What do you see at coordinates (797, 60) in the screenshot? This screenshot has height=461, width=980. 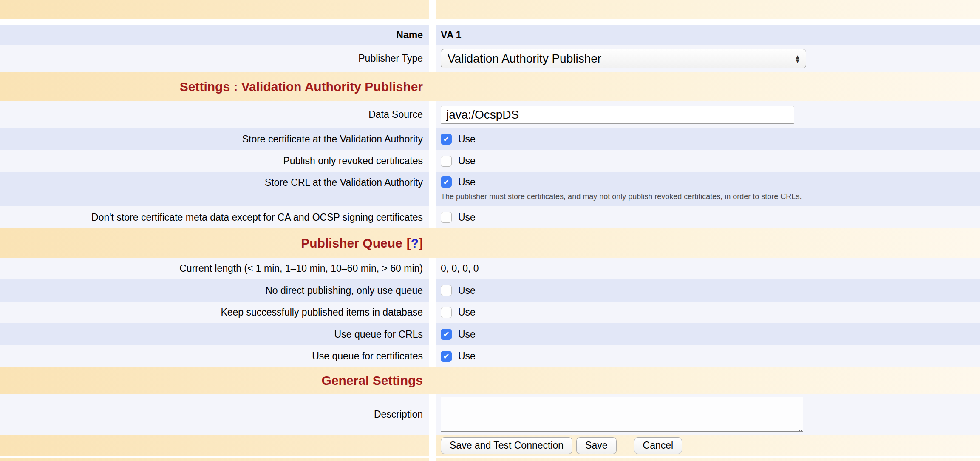 I see `chevron-down-icon: ▼` at bounding box center [797, 60].